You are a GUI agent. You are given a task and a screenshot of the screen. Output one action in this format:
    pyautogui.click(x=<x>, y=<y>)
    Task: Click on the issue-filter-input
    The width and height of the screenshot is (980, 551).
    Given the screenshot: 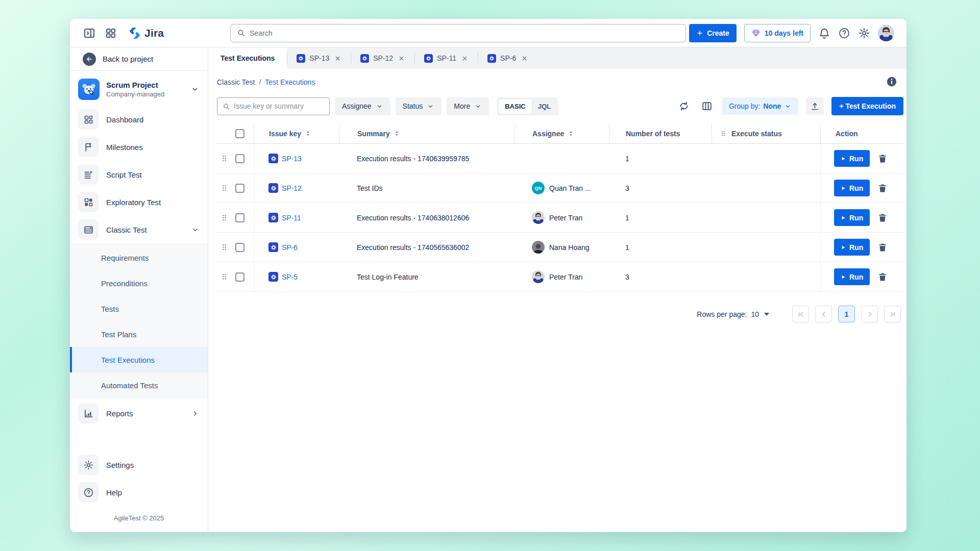 What is the action you would take?
    pyautogui.click(x=279, y=106)
    